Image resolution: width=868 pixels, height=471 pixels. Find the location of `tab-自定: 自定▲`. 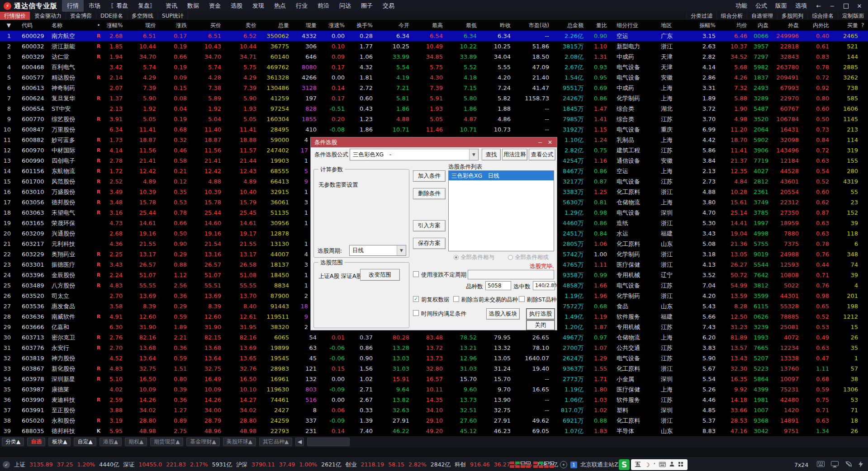

tab-自定: 自定▲ is located at coordinates (85, 442).